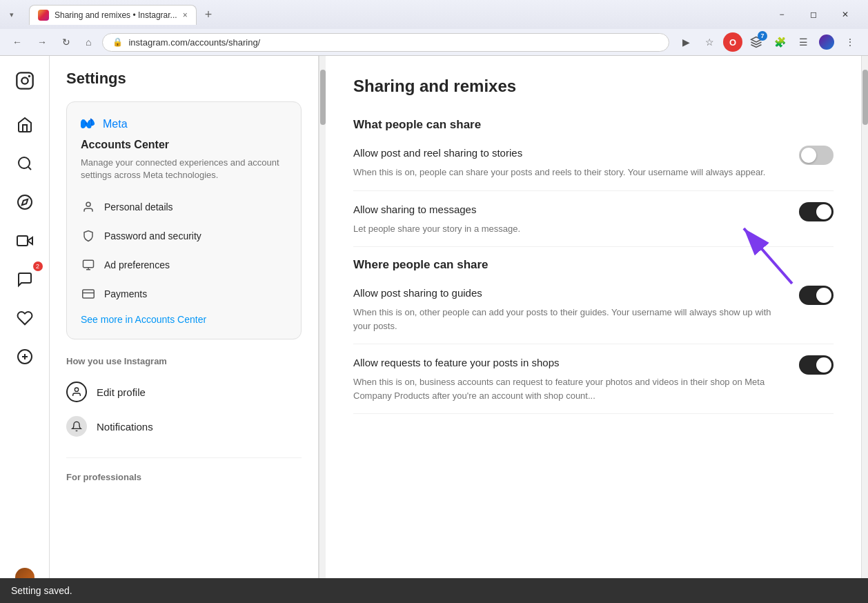  Describe the element at coordinates (569, 363) in the screenshot. I see `setting-label-shops: Allow requests to feature your posts in …` at that location.